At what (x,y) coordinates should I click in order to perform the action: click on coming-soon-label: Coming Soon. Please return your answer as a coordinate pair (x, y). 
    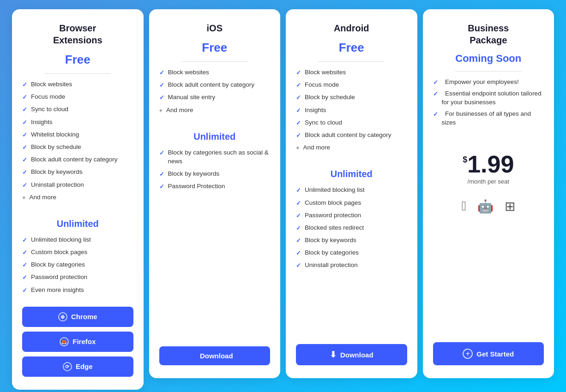
    Looking at the image, I should click on (488, 59).